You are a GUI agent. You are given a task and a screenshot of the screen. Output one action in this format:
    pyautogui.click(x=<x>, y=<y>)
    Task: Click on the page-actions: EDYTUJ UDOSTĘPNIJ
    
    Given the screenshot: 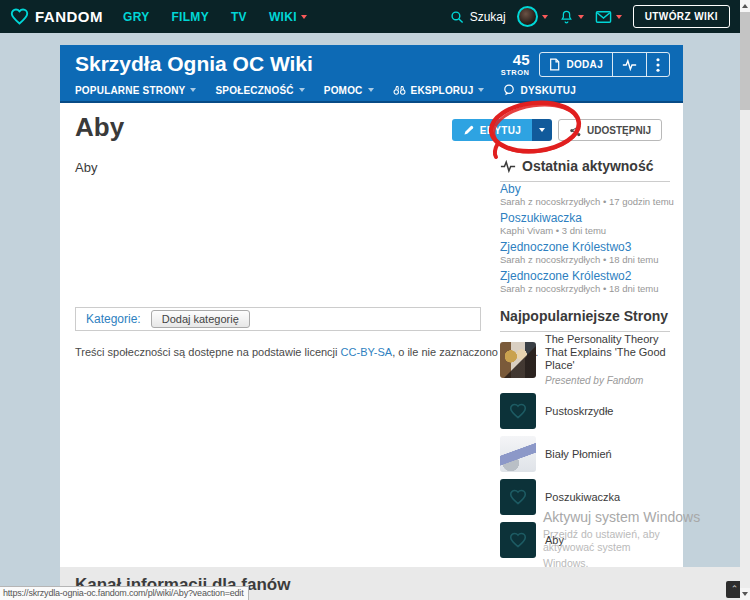 What is the action you would take?
    pyautogui.click(x=557, y=130)
    